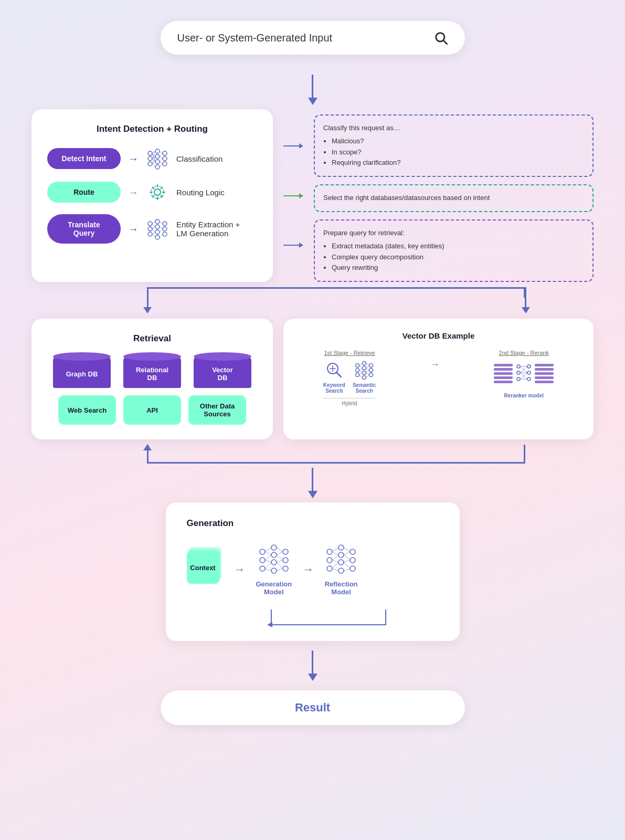 This screenshot has width=625, height=840. What do you see at coordinates (524, 373) in the screenshot?
I see `reranker-neural-icon` at bounding box center [524, 373].